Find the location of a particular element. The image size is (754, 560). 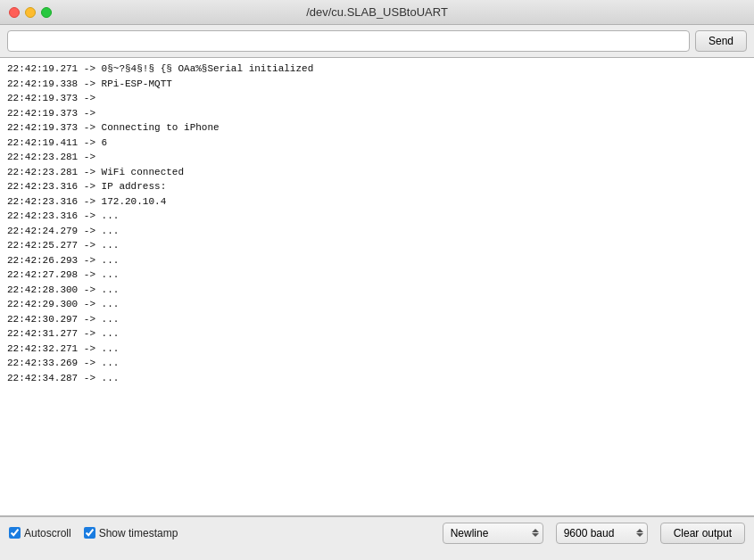

bottom-bar: Autoscroll Show timestamp NewlineNo line… is located at coordinates (377, 532).